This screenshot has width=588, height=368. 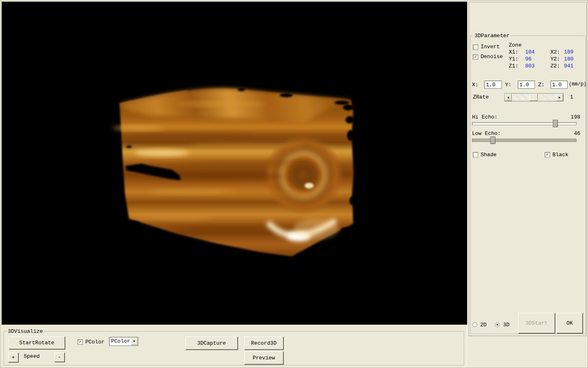 I want to click on black-checkbox: ✓, so click(x=547, y=155).